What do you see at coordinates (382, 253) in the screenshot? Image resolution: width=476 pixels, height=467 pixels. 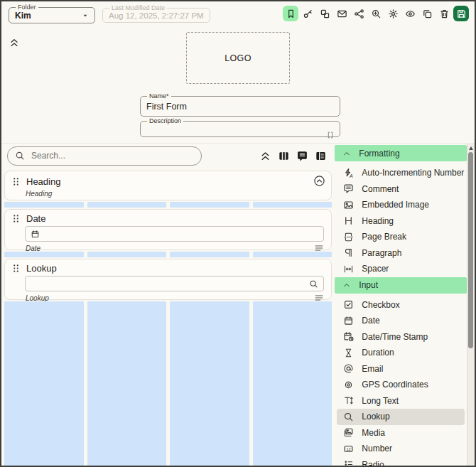 I see `palette-item-label: Paragraph` at bounding box center [382, 253].